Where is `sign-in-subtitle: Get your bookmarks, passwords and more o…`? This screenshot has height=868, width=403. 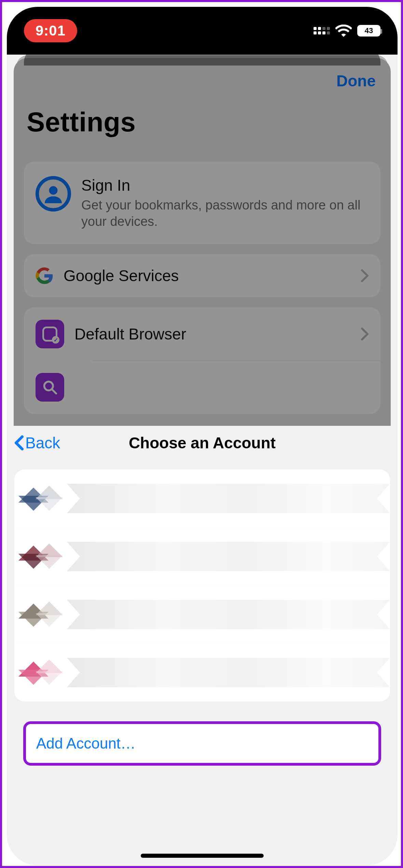 sign-in-subtitle: Get your bookmarks, passwords and more o… is located at coordinates (225, 214).